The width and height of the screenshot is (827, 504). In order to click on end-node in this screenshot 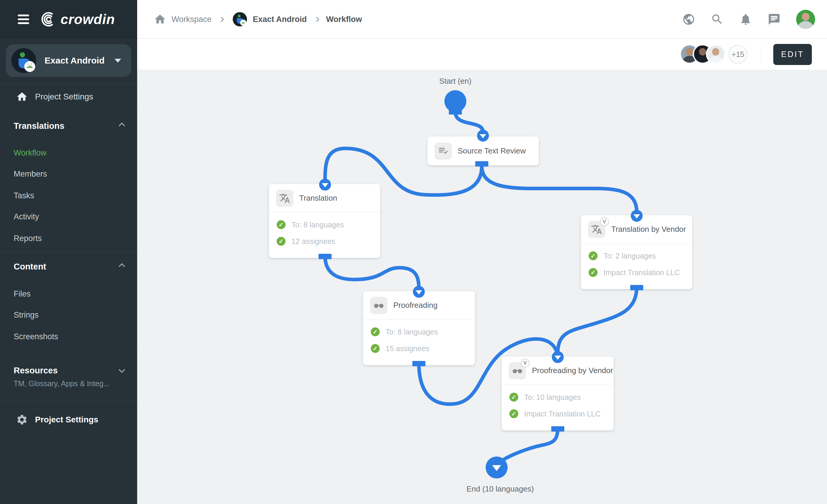, I will do `click(497, 467)`.